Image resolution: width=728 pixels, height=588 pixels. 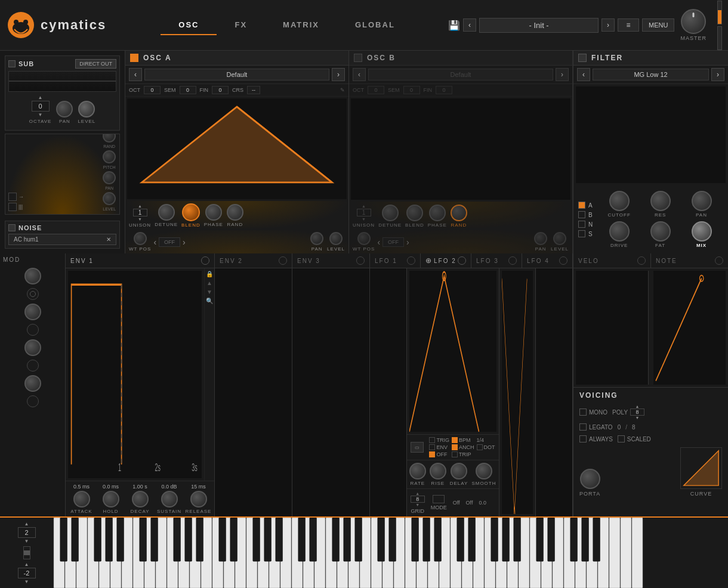 What do you see at coordinates (27, 564) in the screenshot?
I see `pitch-dn-up: ▲` at bounding box center [27, 564].